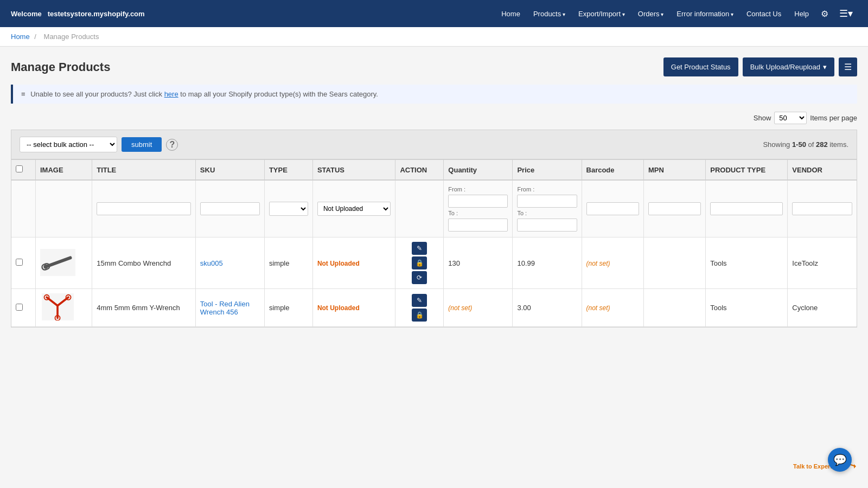 The height and width of the screenshot is (488, 868). I want to click on help-question-icon: ?, so click(172, 145).